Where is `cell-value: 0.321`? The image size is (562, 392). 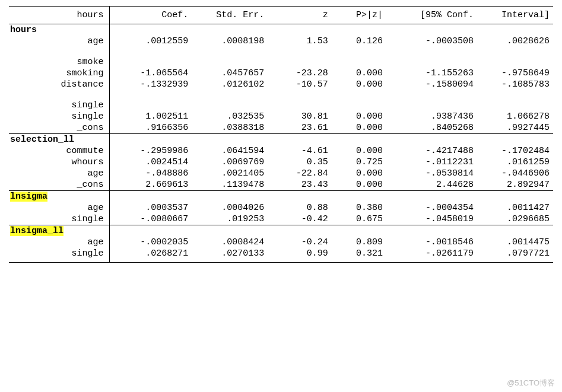
cell-value: 0.321 is located at coordinates (359, 255).